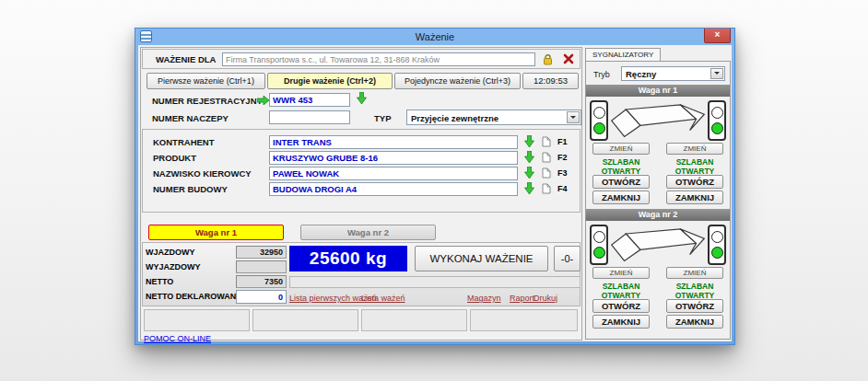 The width and height of the screenshot is (868, 381). I want to click on exit-weight-label: WYJAZDOWY, so click(173, 267).